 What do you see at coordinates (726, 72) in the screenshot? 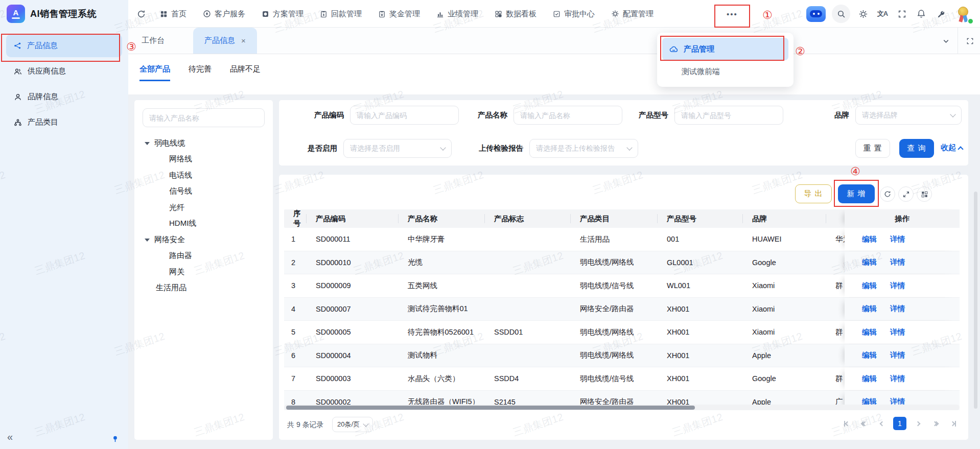
I see `menu-item-test-micro-frontend: 测试微前端` at bounding box center [726, 72].